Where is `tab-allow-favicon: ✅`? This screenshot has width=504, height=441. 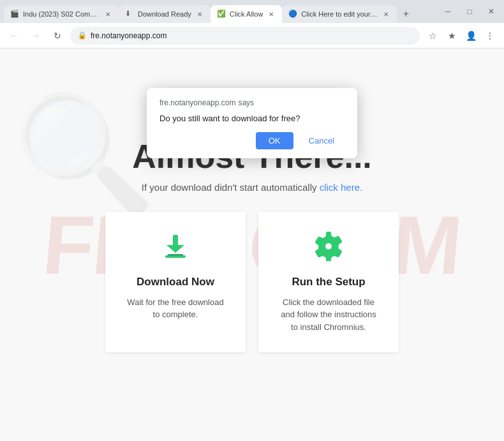
tab-allow-favicon: ✅ is located at coordinates (221, 14).